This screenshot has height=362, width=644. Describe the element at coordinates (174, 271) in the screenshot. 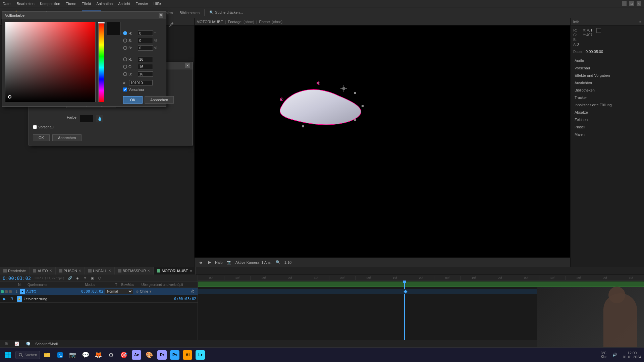

I see `tl-tab-motorhaube: MOTORHAUBE ≡` at that location.